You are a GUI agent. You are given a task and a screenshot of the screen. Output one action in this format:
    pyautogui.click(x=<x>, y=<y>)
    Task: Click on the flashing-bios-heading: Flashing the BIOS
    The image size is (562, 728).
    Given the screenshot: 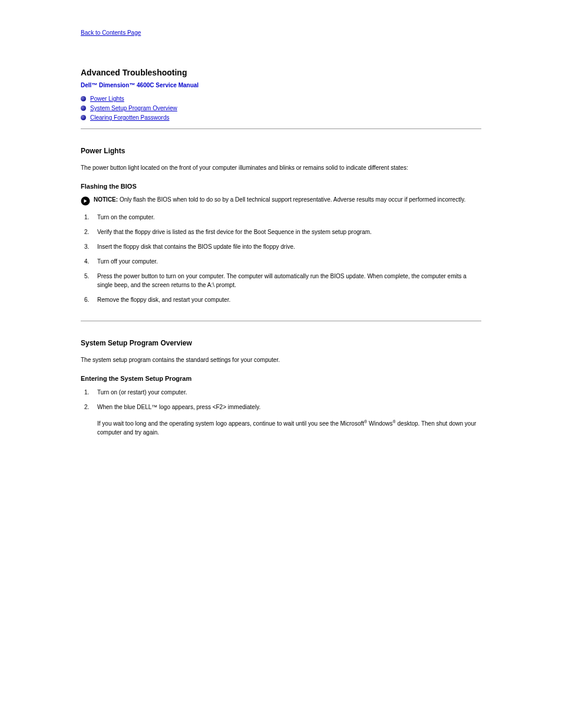 What is the action you would take?
    pyautogui.click(x=281, y=186)
    